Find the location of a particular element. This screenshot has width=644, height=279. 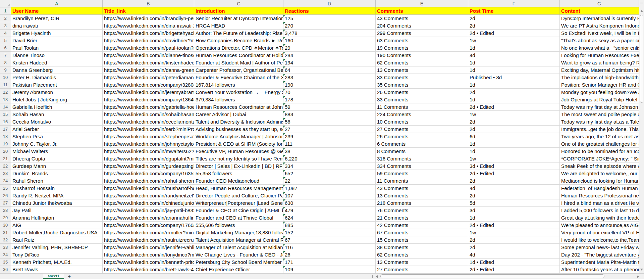

cell-content: After 10 fantastic years at a phenome is located at coordinates (599, 270).